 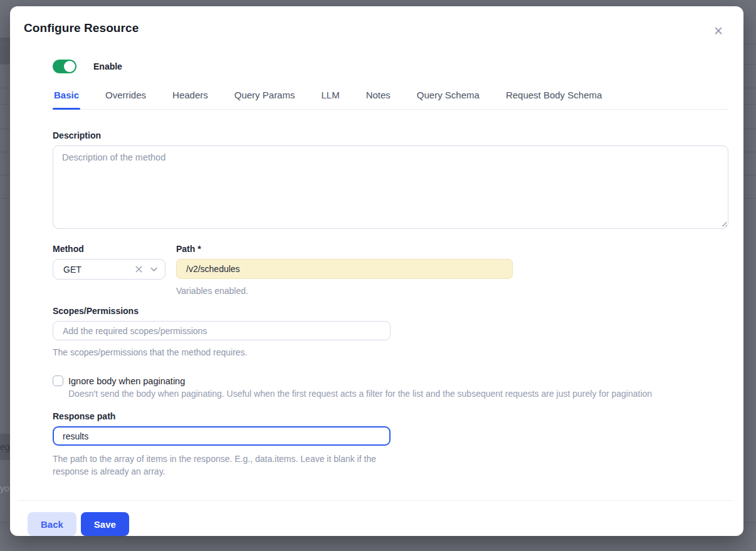 I want to click on method-select: GET, so click(x=109, y=270).